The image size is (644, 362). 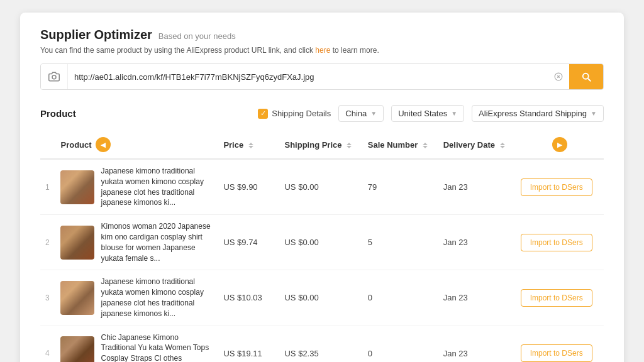 I want to click on header-section: Supplier Optimizer Based on your needs Y…, so click(x=322, y=41).